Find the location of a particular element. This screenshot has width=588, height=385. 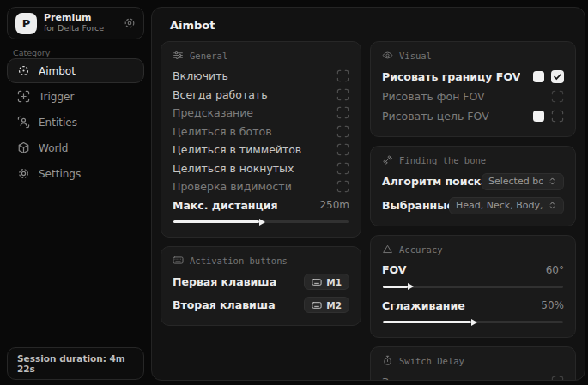

setting-label: Всегда работать is located at coordinates (220, 94).